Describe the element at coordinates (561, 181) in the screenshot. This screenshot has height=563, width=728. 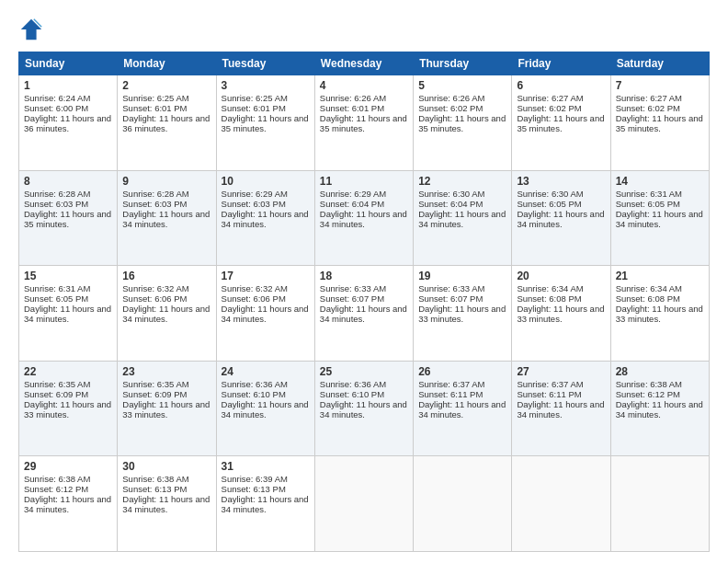
I see `day-number: 13` at that location.